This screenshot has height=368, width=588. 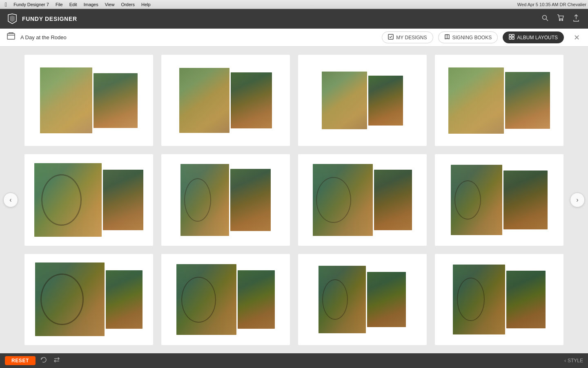 What do you see at coordinates (74, 4) in the screenshot?
I see `menu-edit: Edit` at bounding box center [74, 4].